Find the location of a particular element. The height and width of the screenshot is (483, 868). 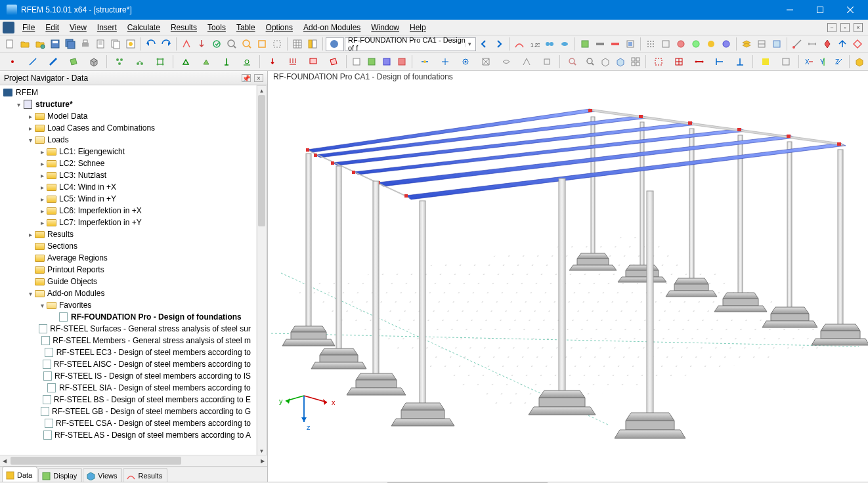

tree-scrollbar-horizontal: ◀▶ is located at coordinates (134, 461).